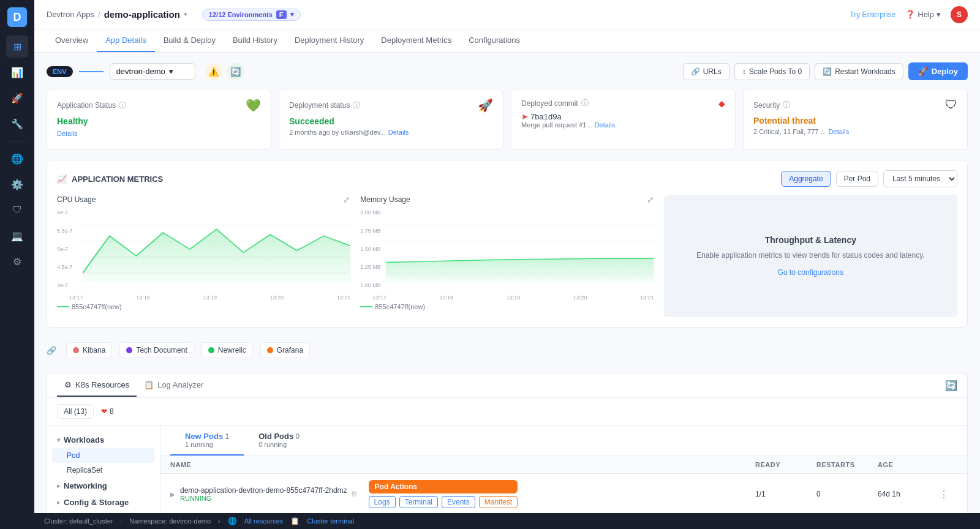 The width and height of the screenshot is (980, 529). Describe the element at coordinates (605, 125) in the screenshot. I see `commit-details-link: Details` at that location.